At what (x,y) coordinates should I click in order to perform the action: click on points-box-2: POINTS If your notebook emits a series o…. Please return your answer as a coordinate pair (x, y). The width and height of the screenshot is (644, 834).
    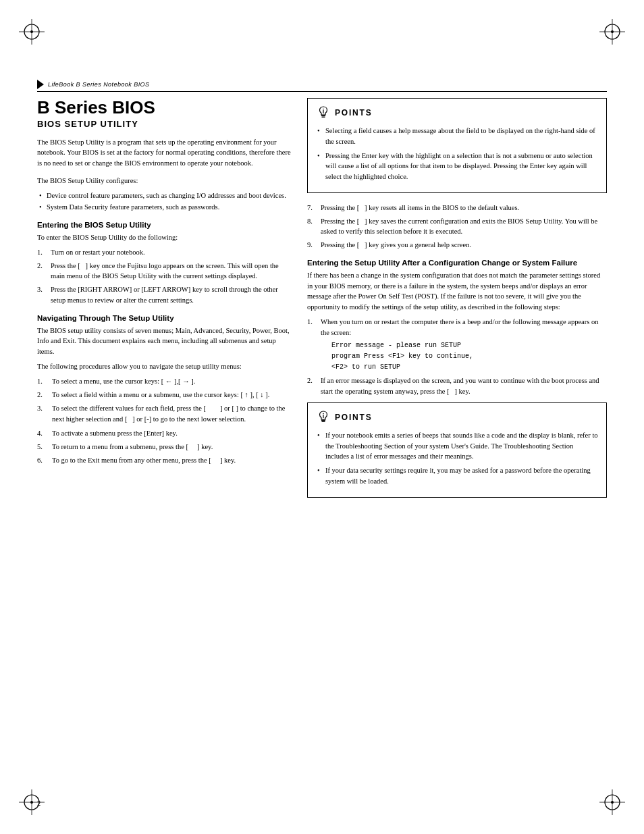
    Looking at the image, I should click on (457, 450).